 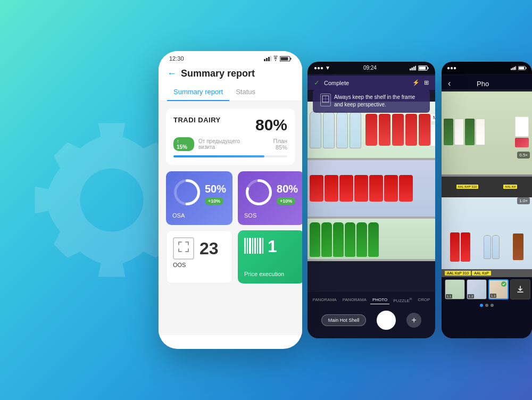 What do you see at coordinates (504, 284) in the screenshot?
I see `check-badge` at bounding box center [504, 284].